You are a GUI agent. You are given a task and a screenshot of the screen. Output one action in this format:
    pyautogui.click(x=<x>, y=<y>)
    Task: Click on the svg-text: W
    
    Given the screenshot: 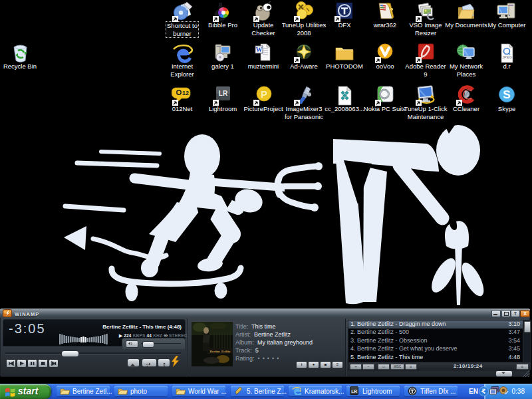 What is the action you would take?
    pyautogui.click(x=259, y=49)
    